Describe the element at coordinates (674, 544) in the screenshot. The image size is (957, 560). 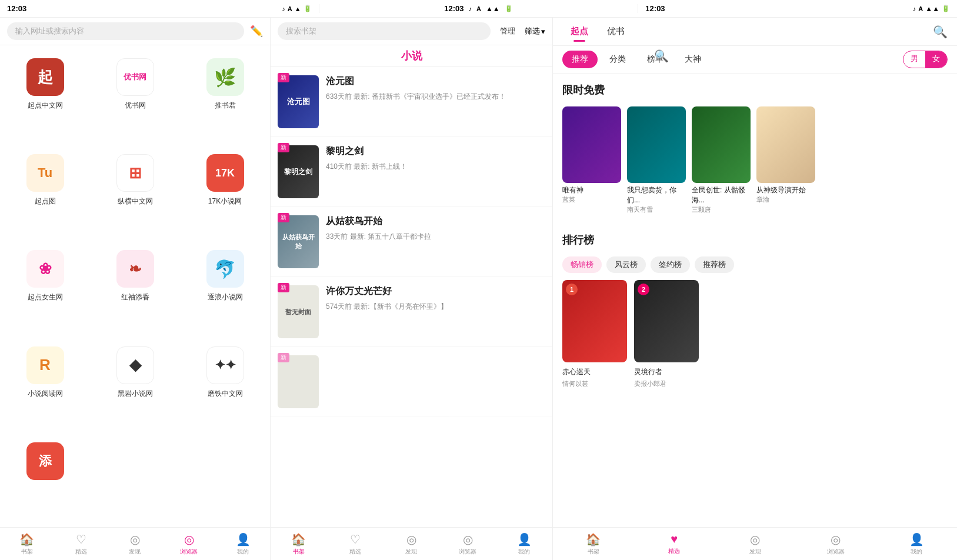
I see `nav-item-featured-3: ♥ 精选` at that location.